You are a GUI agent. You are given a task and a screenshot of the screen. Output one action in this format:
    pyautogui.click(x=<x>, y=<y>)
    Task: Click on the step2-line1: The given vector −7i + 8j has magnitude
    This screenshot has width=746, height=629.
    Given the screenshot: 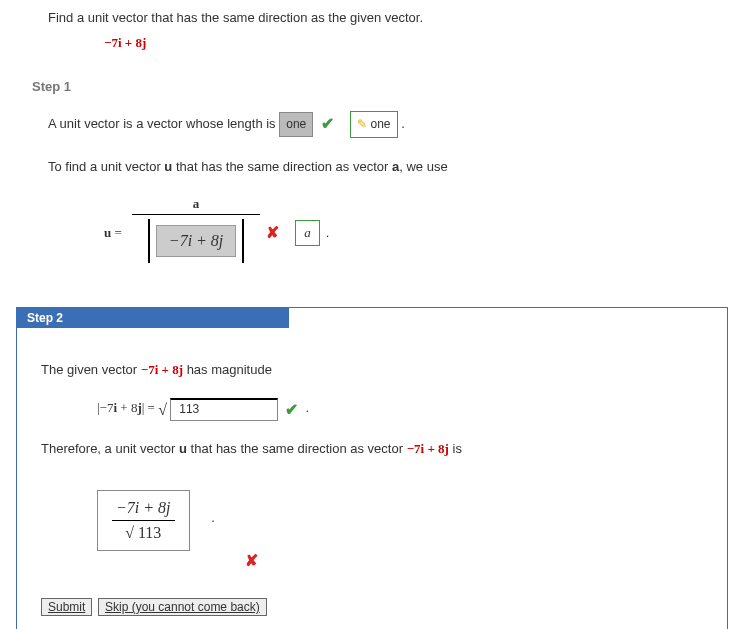 What is the action you would take?
    pyautogui.click(x=372, y=370)
    